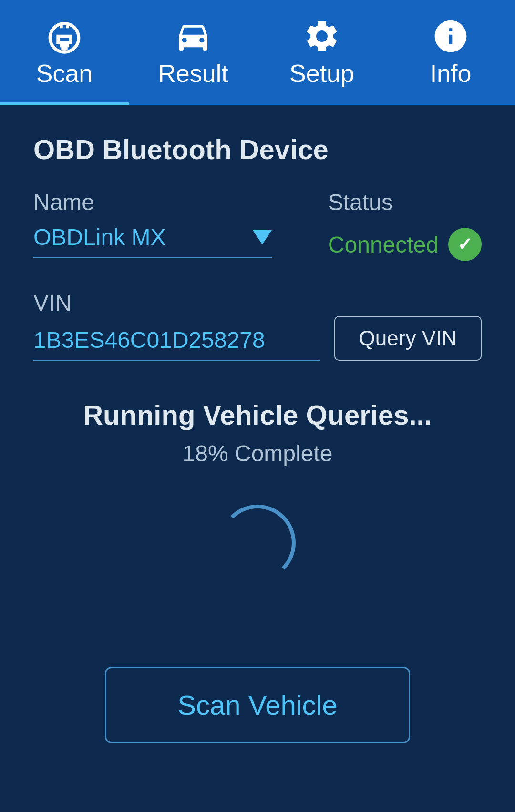  What do you see at coordinates (408, 338) in the screenshot?
I see `query-vin-button: Query VIN` at bounding box center [408, 338].